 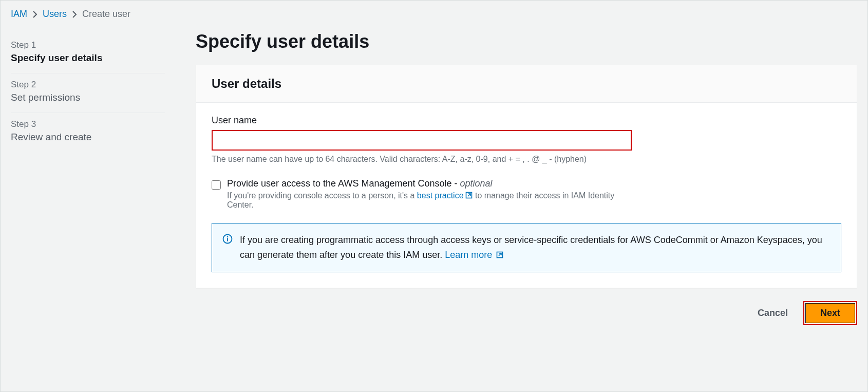 I want to click on step-title: Review and create, so click(x=88, y=137).